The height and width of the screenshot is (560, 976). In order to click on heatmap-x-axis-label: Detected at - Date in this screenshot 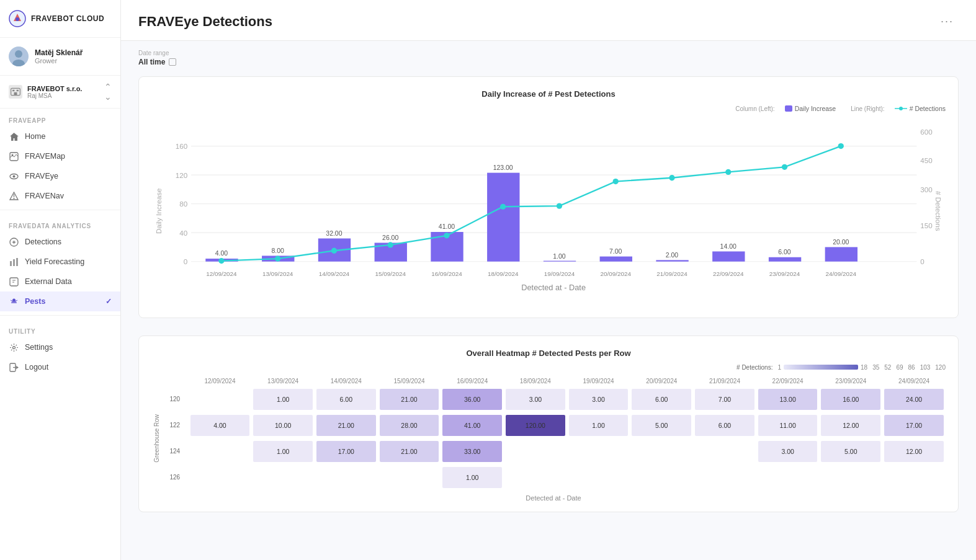, I will do `click(553, 498)`.